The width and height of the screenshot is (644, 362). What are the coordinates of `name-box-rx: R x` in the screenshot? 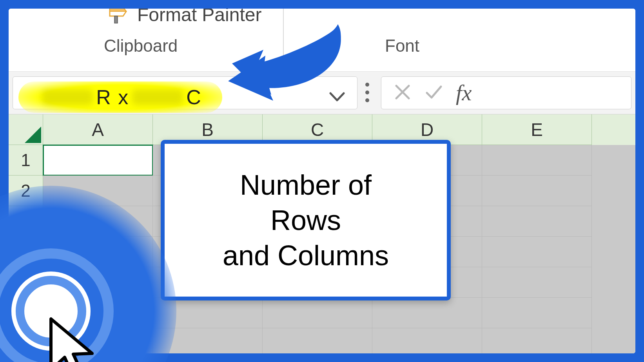 It's located at (112, 97).